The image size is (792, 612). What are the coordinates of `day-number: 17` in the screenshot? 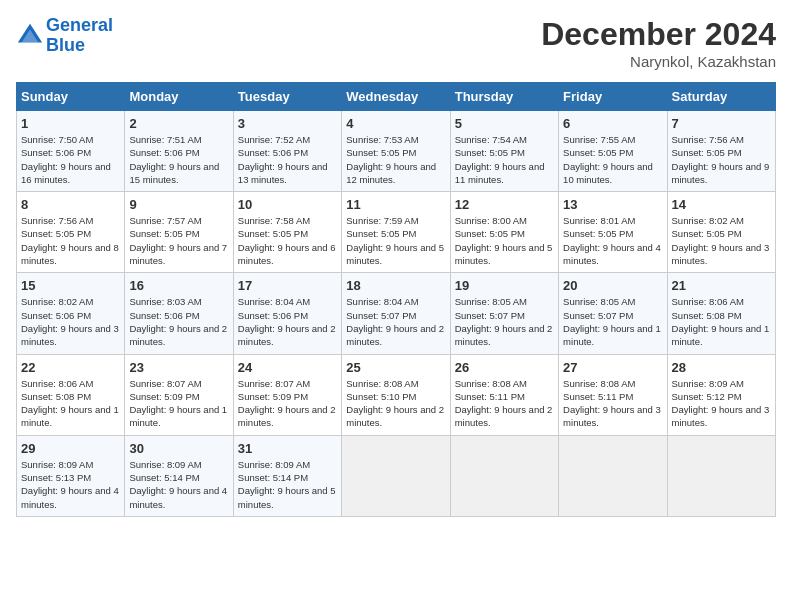 It's located at (288, 286).